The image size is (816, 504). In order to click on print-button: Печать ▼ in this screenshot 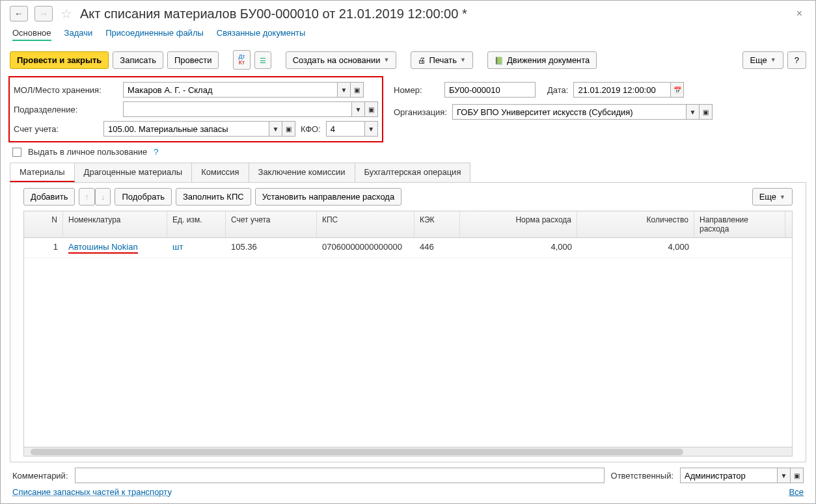, I will do `click(442, 60)`.